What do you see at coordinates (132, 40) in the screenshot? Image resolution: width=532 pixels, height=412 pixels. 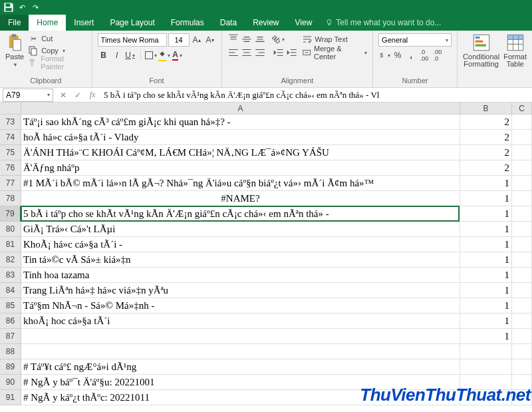 I see `font-name-combo: Times New Roma` at bounding box center [132, 40].